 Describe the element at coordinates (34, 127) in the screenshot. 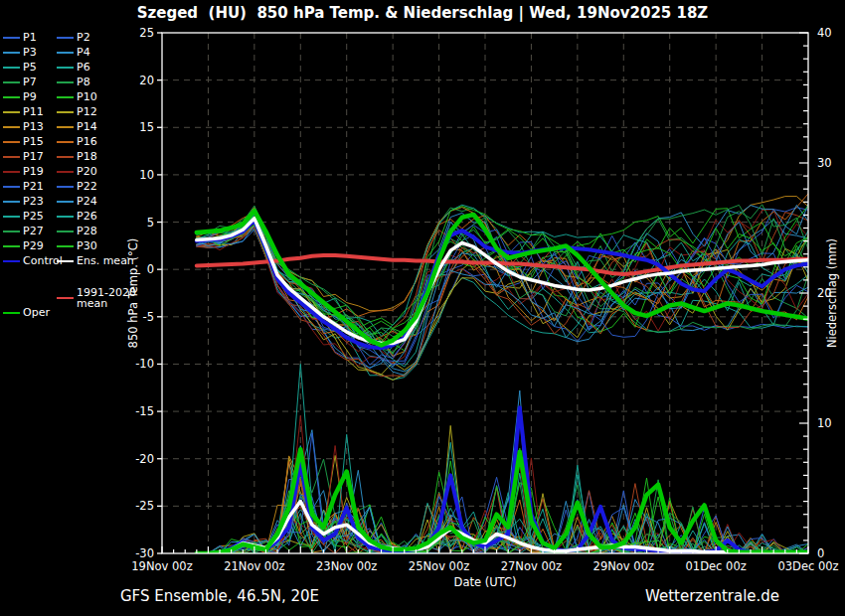

I see `legend-label: P13` at that location.